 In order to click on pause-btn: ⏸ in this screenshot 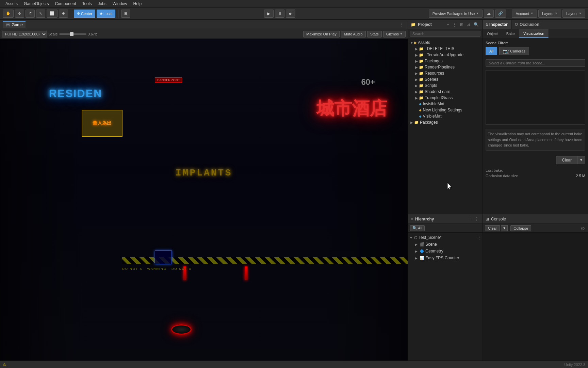, I will do `click(280, 14)`.